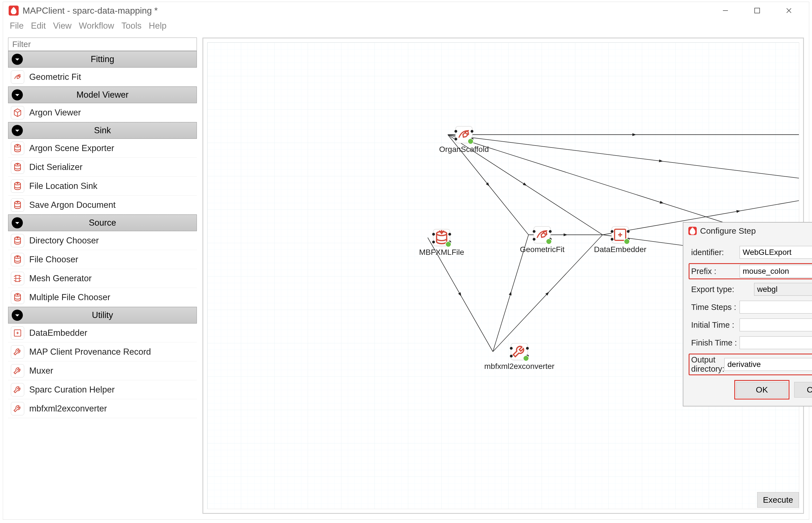  What do you see at coordinates (54, 259) in the screenshot?
I see `palette-item-label: File Chooser` at bounding box center [54, 259].